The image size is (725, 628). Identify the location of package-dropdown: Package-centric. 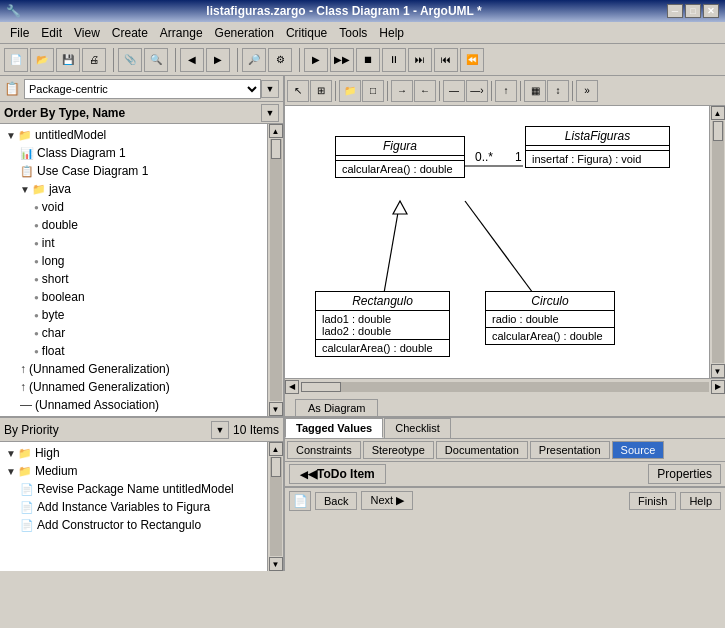
(142, 89).